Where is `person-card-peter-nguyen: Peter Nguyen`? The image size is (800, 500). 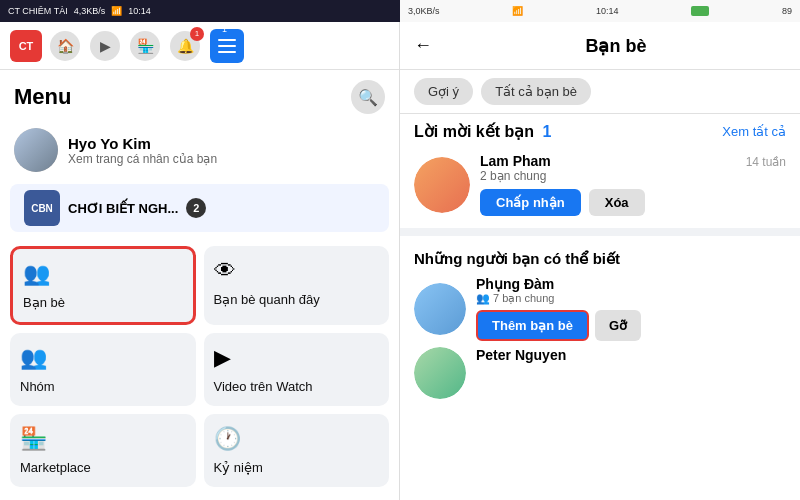
person-card-peter-nguyen: Peter Nguyen is located at coordinates (600, 373).